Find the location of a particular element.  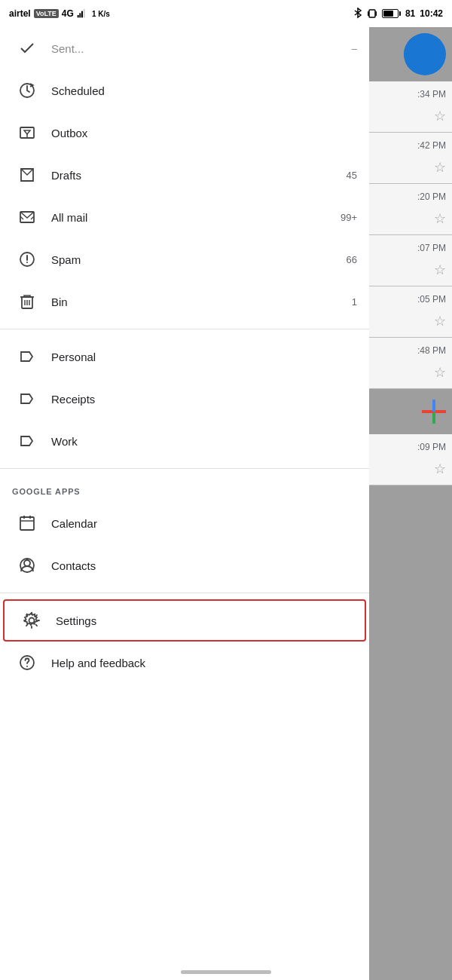

work-svg-icon is located at coordinates (27, 441).